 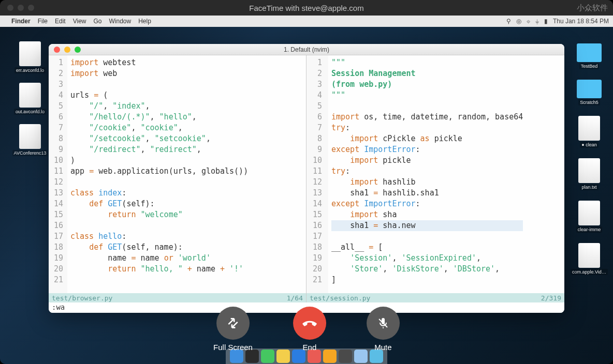 What do you see at coordinates (589, 259) in the screenshot?
I see `desktop-file: com.apple.VideoConference.plist` at bounding box center [589, 259].